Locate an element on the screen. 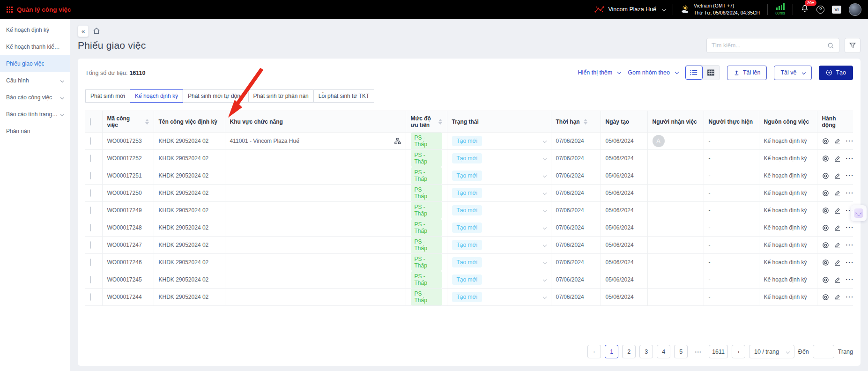 This screenshot has width=868, height=371. sidebar-item: Phiếu giao việc is located at coordinates (35, 64).